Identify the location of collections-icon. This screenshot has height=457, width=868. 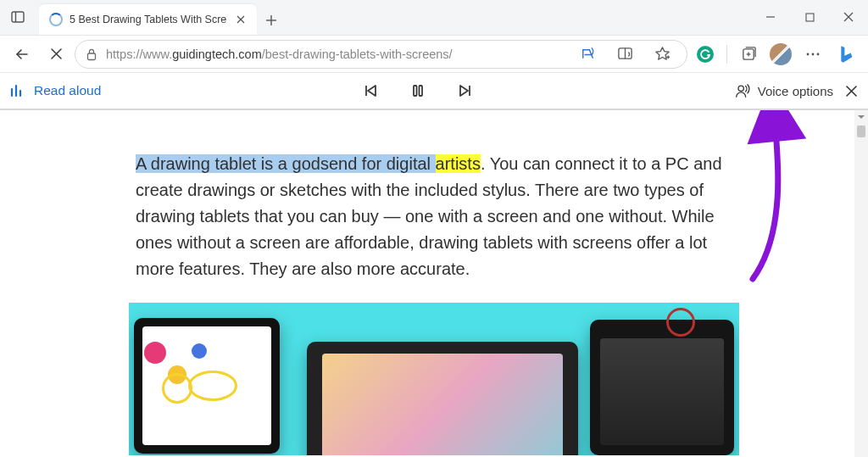
(748, 54).